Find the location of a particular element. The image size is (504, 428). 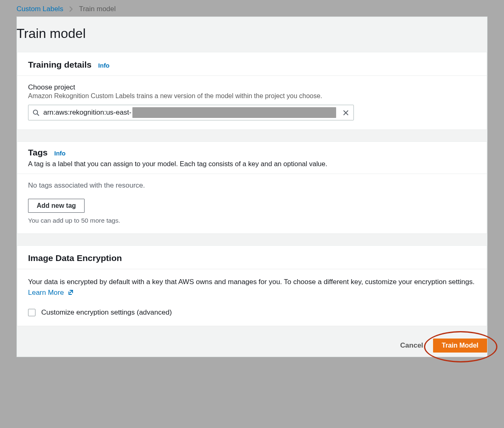

breadcrumb-current: Train model is located at coordinates (97, 9).